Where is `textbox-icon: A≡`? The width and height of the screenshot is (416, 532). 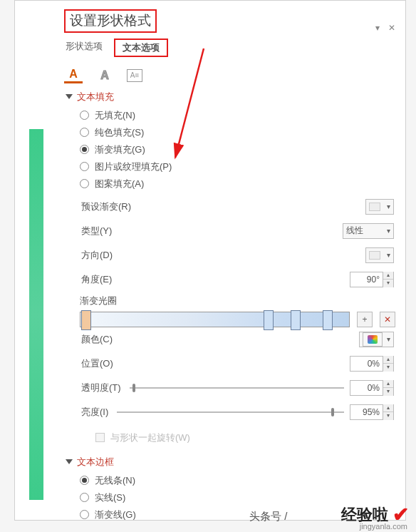
textbox-icon: A≡ is located at coordinates (135, 76).